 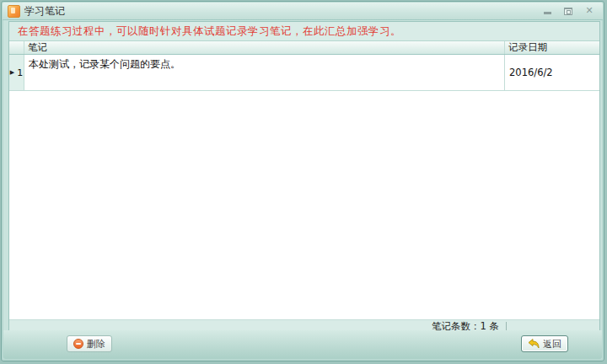 I want to click on column-header-date: 记录日期, so click(x=552, y=47).